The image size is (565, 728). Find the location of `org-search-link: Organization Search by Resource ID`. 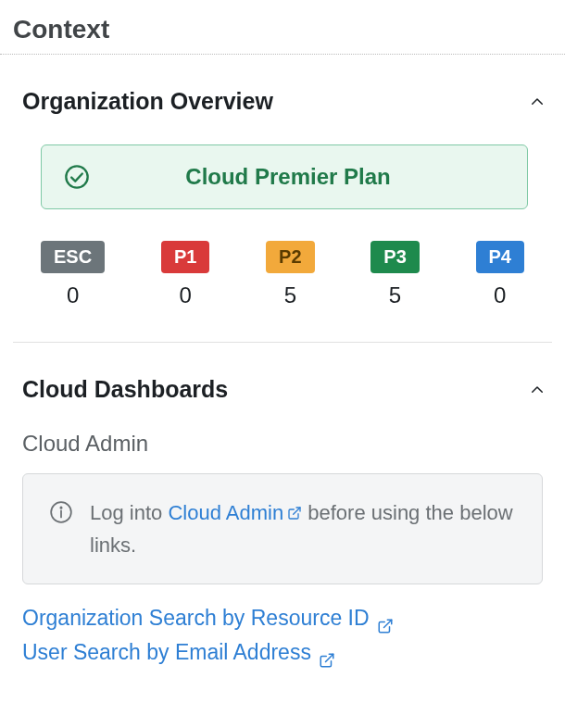

org-search-link: Organization Search by Resource ID is located at coordinates (282, 619).